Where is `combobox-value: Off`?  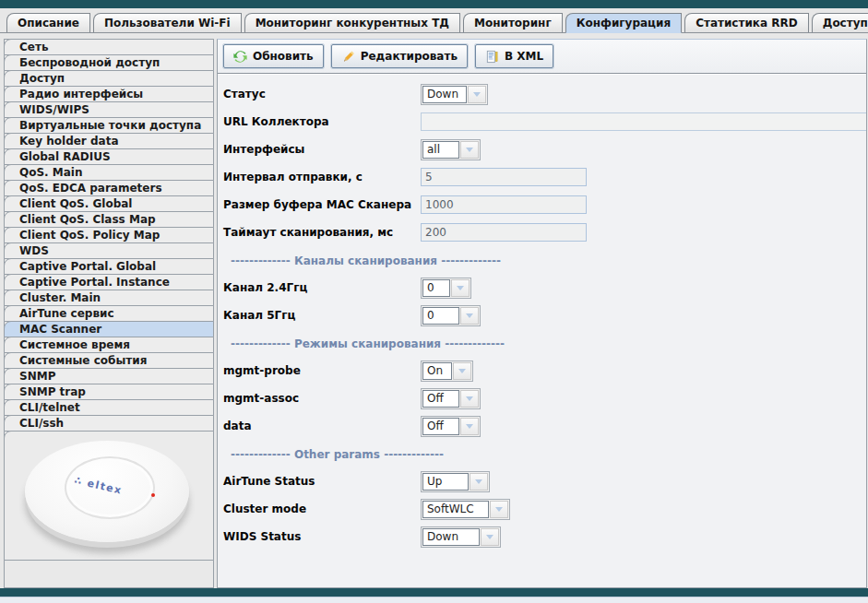 combobox-value: Off is located at coordinates (441, 426).